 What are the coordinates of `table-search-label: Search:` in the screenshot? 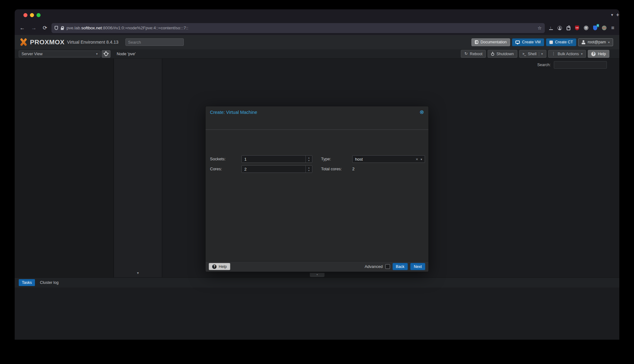 It's located at (544, 65).